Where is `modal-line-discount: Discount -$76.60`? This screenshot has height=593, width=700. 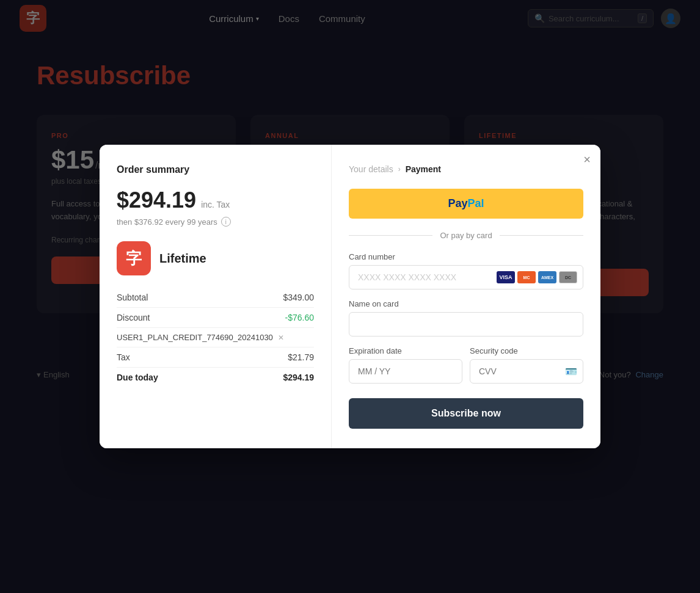 modal-line-discount: Discount -$76.60 is located at coordinates (215, 318).